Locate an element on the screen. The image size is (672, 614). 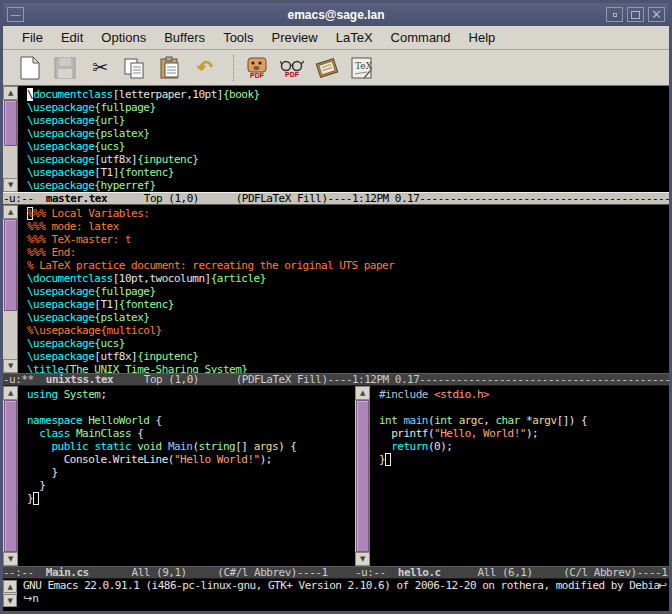
code-line: \usepackage{ucs} is located at coordinates (348, 344).